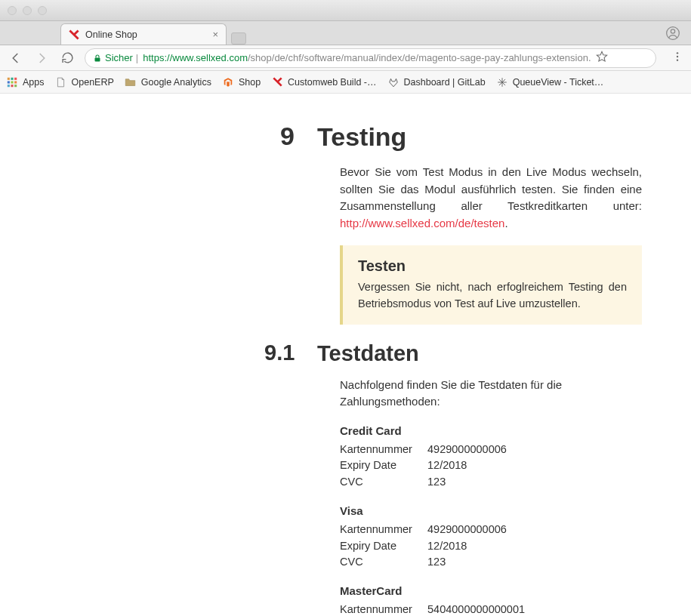  Describe the element at coordinates (445, 82) in the screenshot. I see `bookmark-label: Dashboard | GitLab` at that location.